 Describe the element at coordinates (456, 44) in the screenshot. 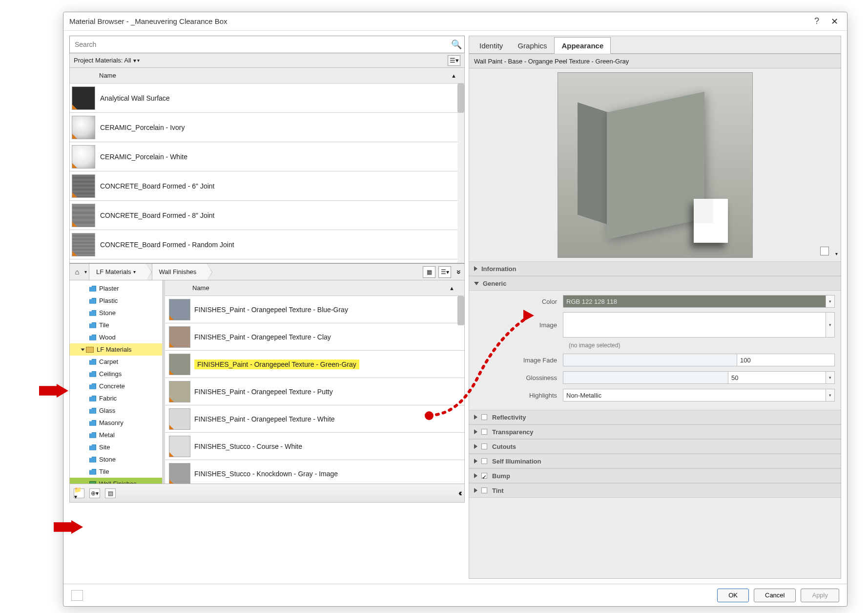

I see `search-icon: 🔍` at that location.